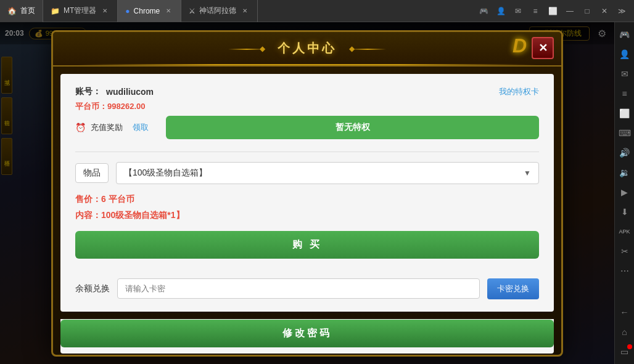 The height and width of the screenshot is (364, 634). Describe the element at coordinates (88, 92) in the screenshot. I see `account-label: 账号：` at that location.